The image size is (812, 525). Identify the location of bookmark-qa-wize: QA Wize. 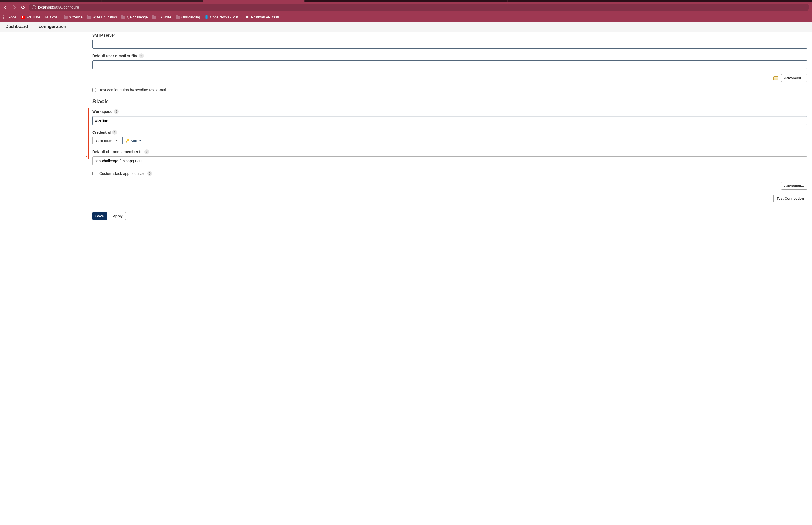
(162, 17).